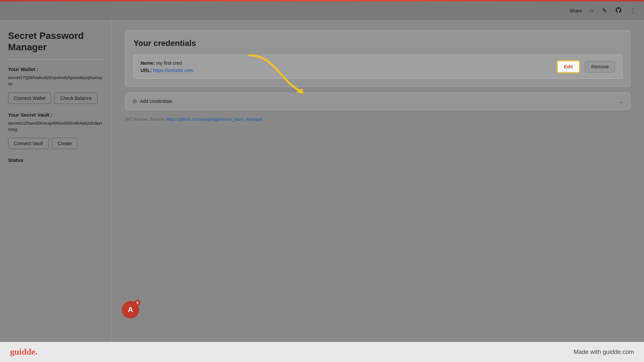  Describe the element at coordinates (148, 63) in the screenshot. I see `name-label: Name:` at that location.